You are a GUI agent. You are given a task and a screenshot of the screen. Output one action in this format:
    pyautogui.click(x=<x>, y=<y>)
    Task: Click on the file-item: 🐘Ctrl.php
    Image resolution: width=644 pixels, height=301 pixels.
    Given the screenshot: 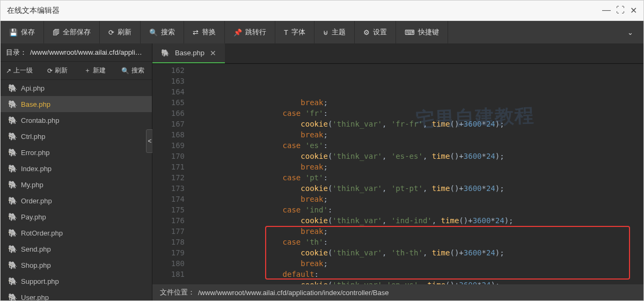 What is the action you would take?
    pyautogui.click(x=76, y=136)
    